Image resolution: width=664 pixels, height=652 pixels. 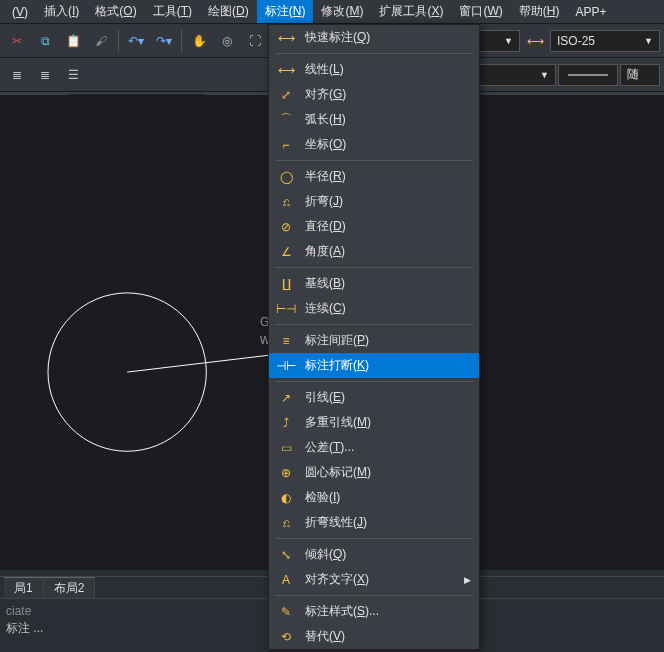 What do you see at coordinates (101, 41) in the screenshot?
I see `match-button: 🖌` at bounding box center [101, 41].